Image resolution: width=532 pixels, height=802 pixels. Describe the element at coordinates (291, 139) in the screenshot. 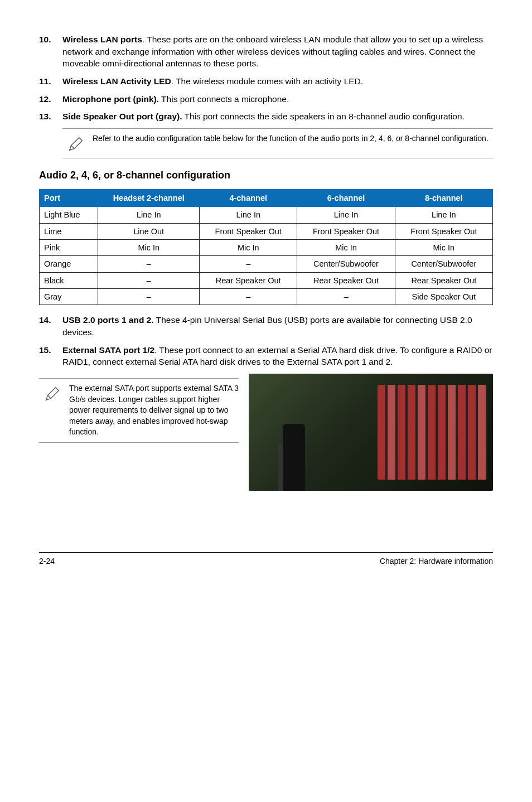

I see `note-text: Refer to the audio configuration table b…` at that location.